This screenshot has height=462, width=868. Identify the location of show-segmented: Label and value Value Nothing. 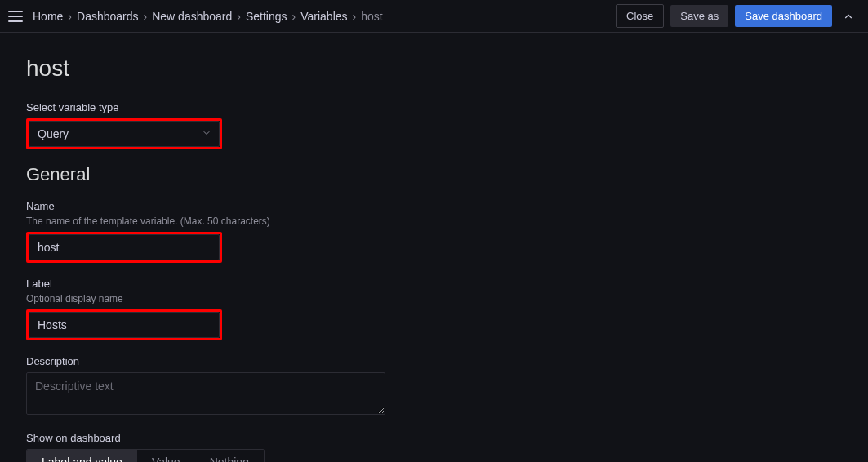
(145, 455).